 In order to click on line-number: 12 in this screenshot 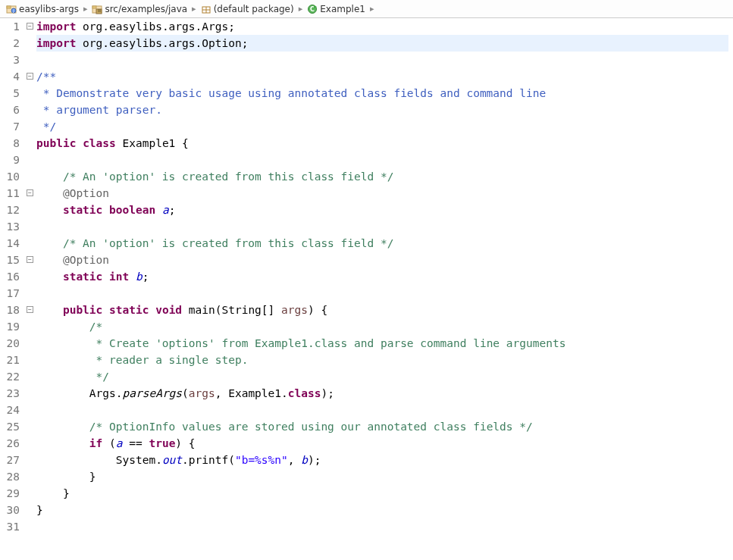, I will do `click(10, 210)`.